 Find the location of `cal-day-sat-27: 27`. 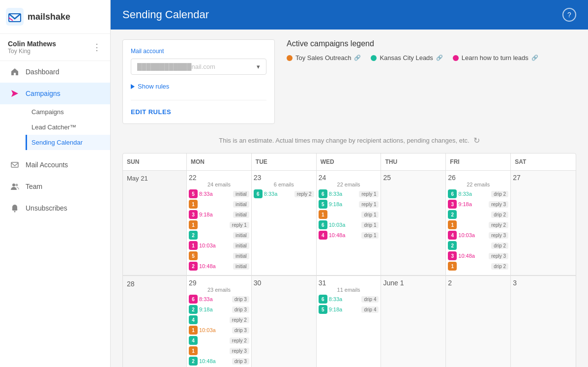

cal-day-sat-27: 27 is located at coordinates (543, 223).